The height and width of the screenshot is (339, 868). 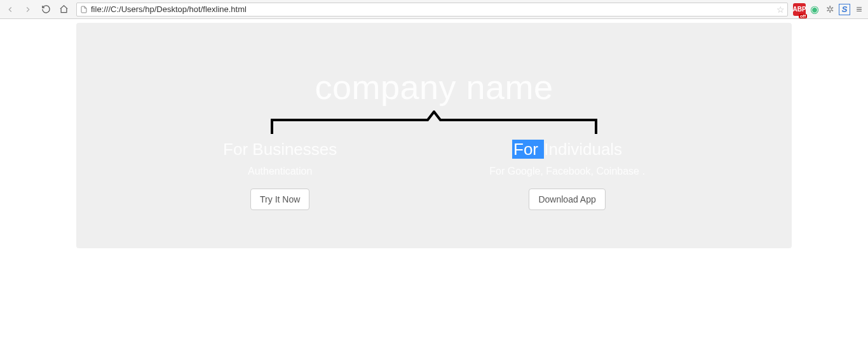 I want to click on browser-menu-icon: ≡, so click(x=859, y=10).